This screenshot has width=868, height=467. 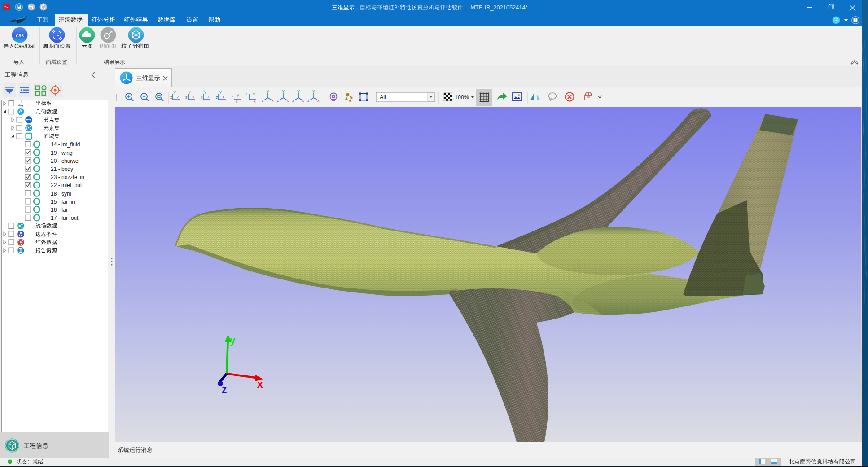 What do you see at coordinates (495, 7) in the screenshot?
I see `svg-text: — MTE-IR_2021052414*` at bounding box center [495, 7].